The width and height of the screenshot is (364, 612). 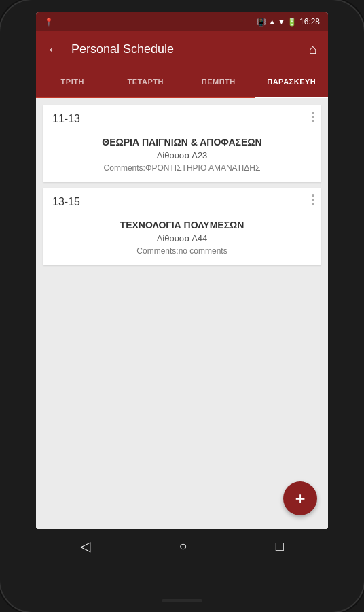 I want to click on tab-paraskevi: ΠΑΡΑΣΚΕΥΗ, so click(x=292, y=82).